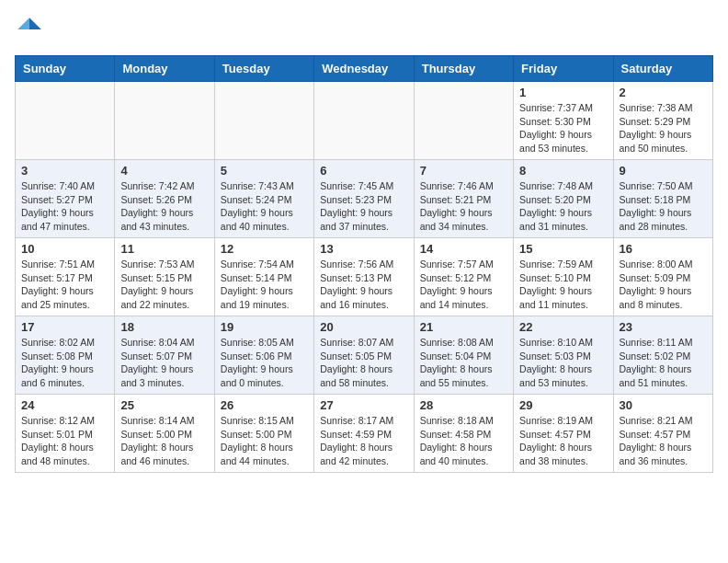  Describe the element at coordinates (65, 199) in the screenshot. I see `calendar-cell: 3Sunrise: 7:40 AM Sunset: 5:27 PM Daylig…` at that location.